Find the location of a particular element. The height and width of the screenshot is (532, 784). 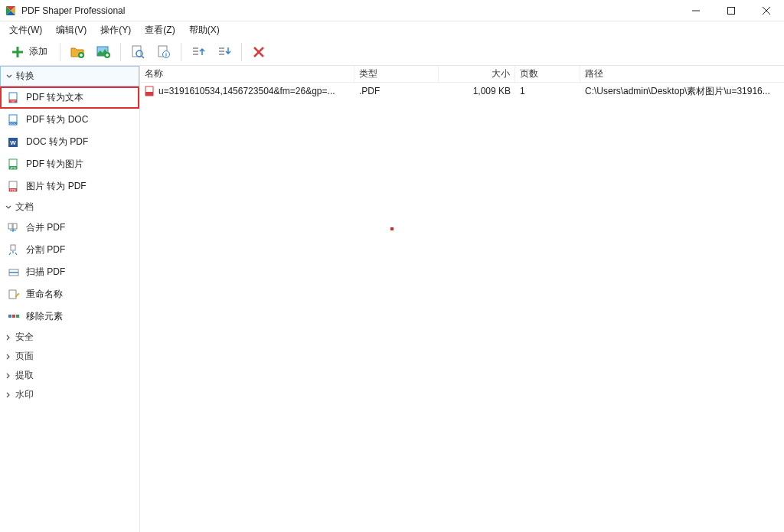

svg-text: W is located at coordinates (13, 142).